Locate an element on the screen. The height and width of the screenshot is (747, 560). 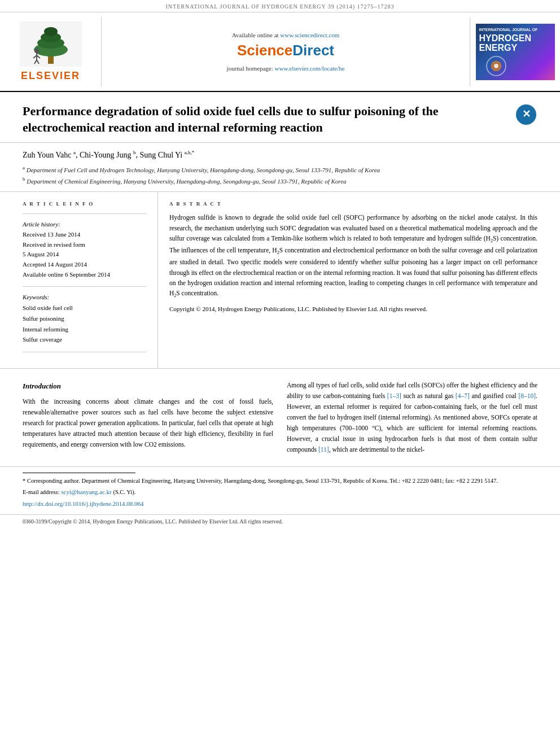
body-section: Introduction With the increasing concern… is located at coordinates (280, 418).